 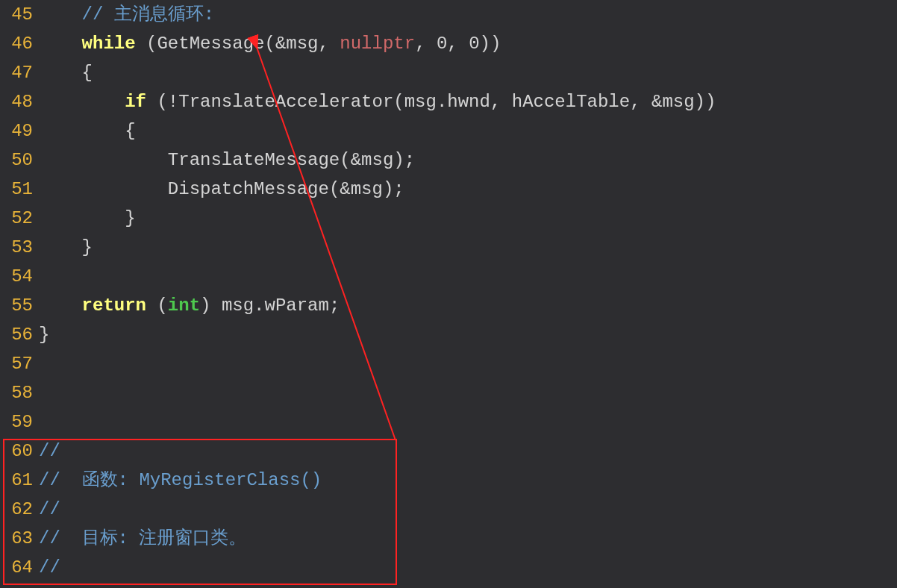 I want to click on token-punct: ;, so click(x=334, y=306).